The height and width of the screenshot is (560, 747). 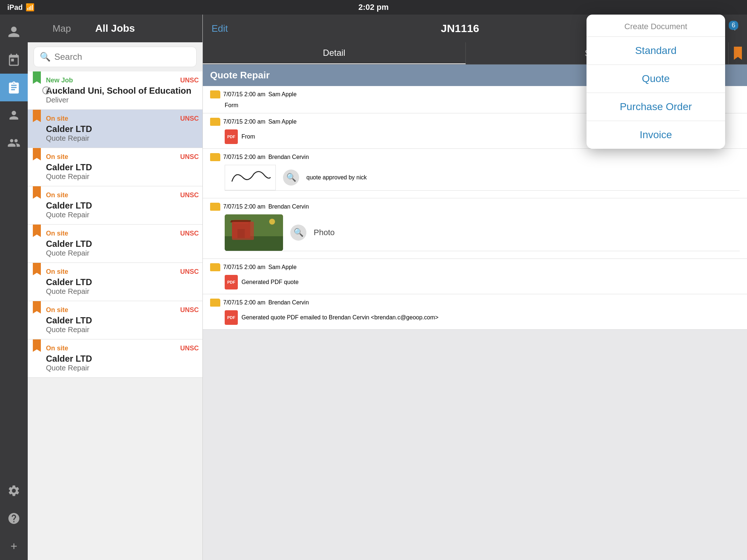 What do you see at coordinates (291, 178) in the screenshot?
I see `magnify-icon: 🔍` at bounding box center [291, 178].